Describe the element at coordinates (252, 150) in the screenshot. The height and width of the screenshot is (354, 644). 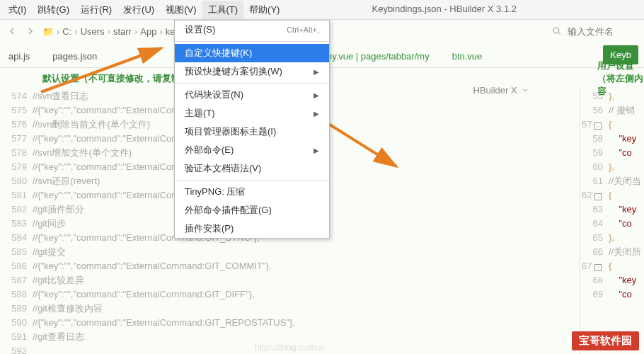
I see `dropdown-item: 外部命令(E)▶` at that location.